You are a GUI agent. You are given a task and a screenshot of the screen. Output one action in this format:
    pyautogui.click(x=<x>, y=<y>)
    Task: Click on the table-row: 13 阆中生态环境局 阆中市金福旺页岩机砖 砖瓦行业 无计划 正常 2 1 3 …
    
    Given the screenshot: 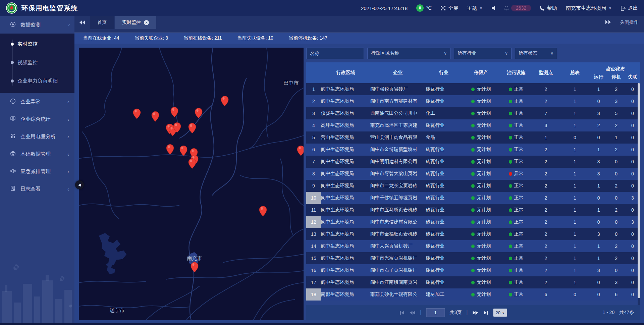 What is the action you would take?
    pyautogui.click(x=473, y=234)
    